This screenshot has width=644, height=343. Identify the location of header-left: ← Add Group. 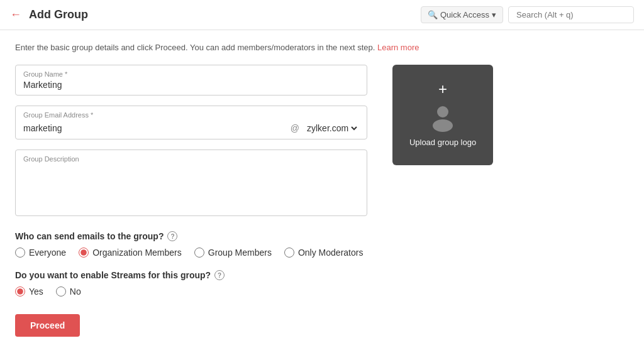
(49, 15).